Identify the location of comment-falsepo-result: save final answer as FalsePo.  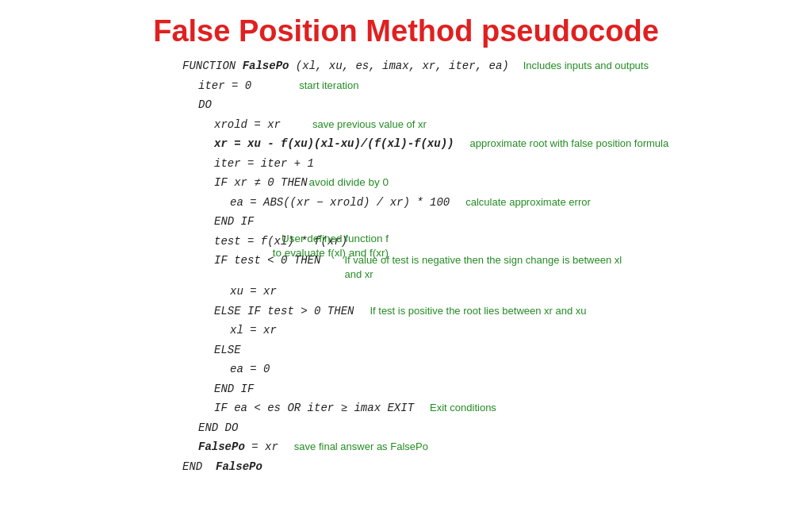
(362, 448).